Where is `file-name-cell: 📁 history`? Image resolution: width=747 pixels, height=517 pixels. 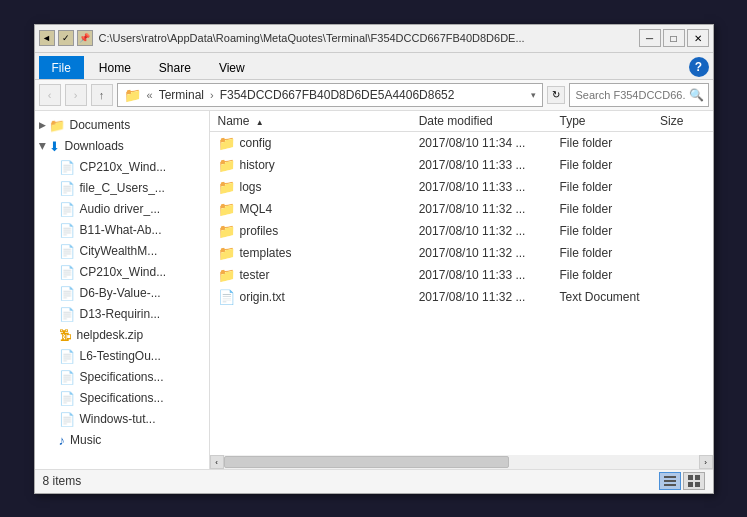
file-name-cell: 📁 history is located at coordinates (310, 165).